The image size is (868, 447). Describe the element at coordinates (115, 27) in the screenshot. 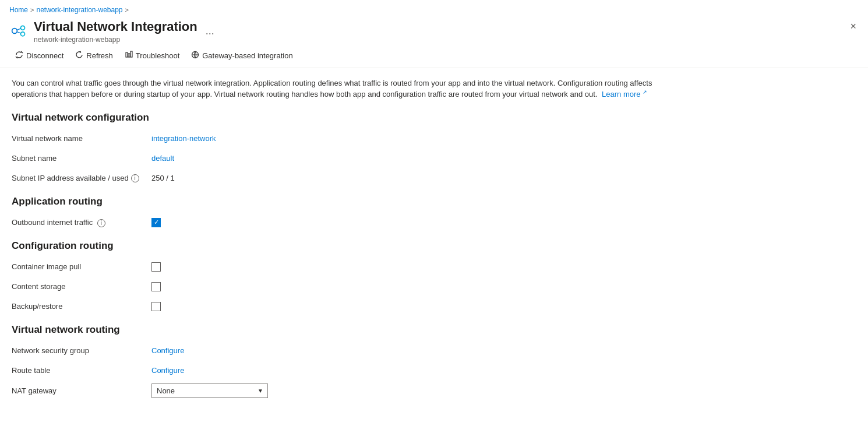

I see `page-title: Virtual Network Integration` at that location.